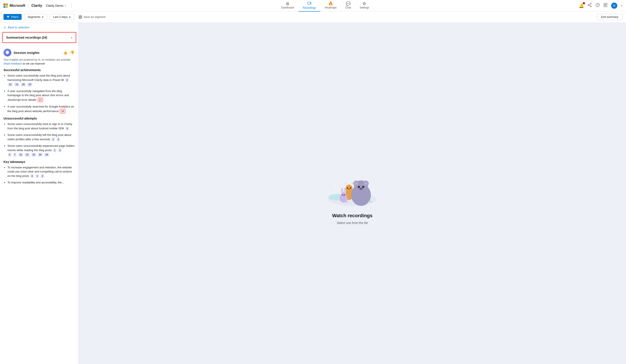  Describe the element at coordinates (6, 6) in the screenshot. I see `microsoft-logo` at that location.